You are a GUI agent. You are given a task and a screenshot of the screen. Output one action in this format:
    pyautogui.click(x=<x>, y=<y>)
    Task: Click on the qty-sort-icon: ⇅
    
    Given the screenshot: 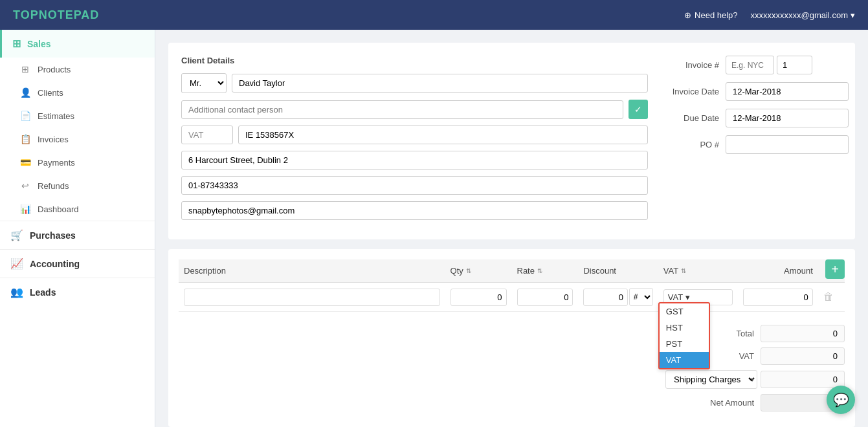 What is the action you would take?
    pyautogui.click(x=469, y=270)
    